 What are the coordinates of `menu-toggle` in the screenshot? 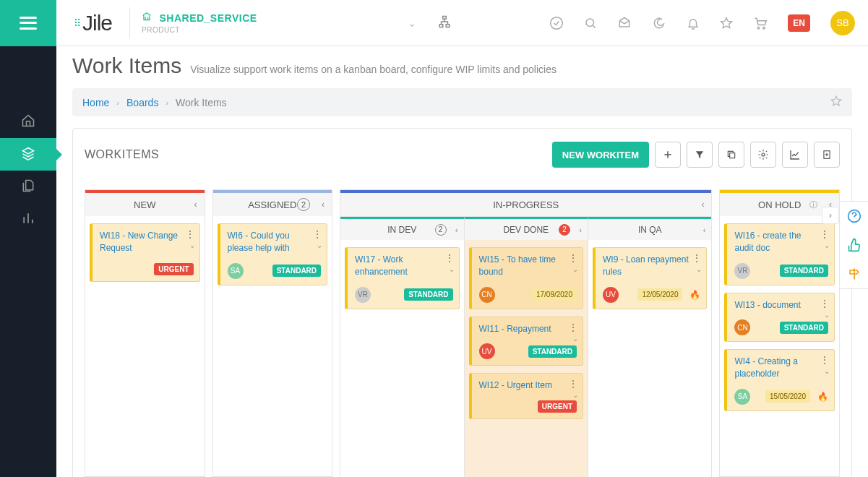 It's located at (28, 23).